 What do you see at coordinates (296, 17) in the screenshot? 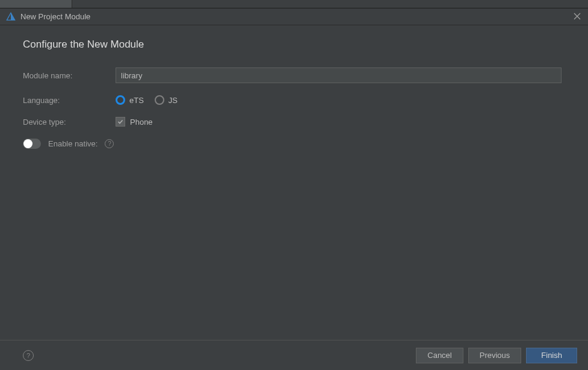
I see `dialog-title: New Project Module` at bounding box center [296, 17].